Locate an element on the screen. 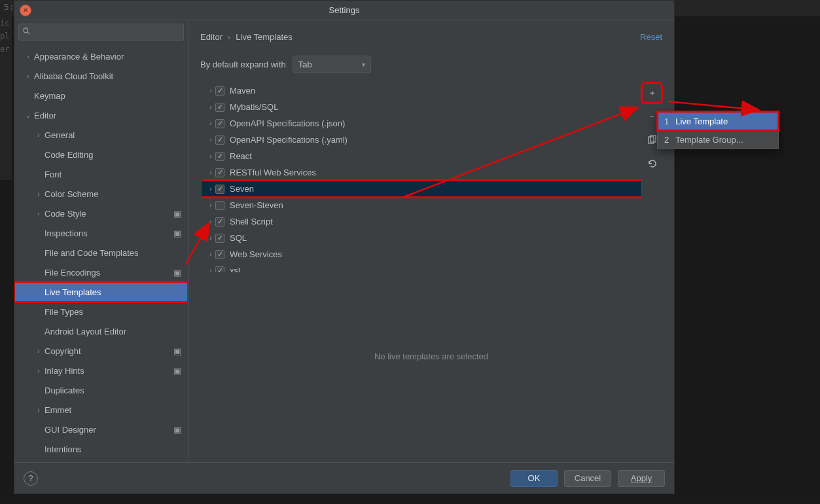  group-row-openapi-specifications-json-: ›OpenAPI Specifications (.json) is located at coordinates (421, 123).